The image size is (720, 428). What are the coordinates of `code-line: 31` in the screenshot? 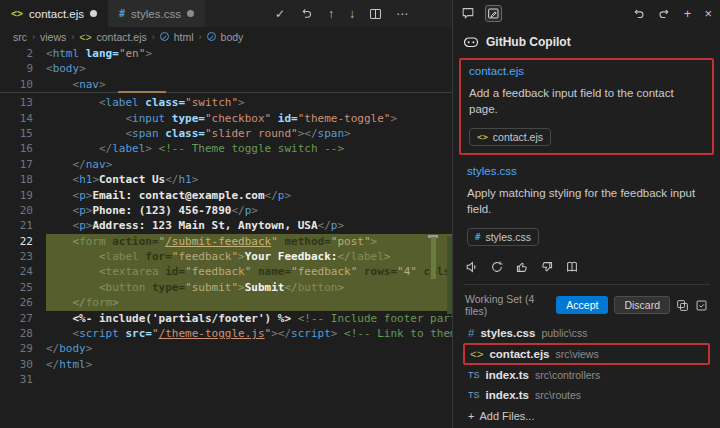 It's located at (226, 380).